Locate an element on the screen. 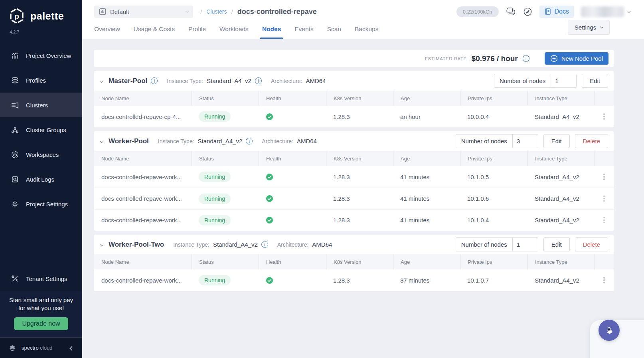 Image resolution: width=644 pixels, height=358 pixels. user-account-menu is located at coordinates (606, 12).